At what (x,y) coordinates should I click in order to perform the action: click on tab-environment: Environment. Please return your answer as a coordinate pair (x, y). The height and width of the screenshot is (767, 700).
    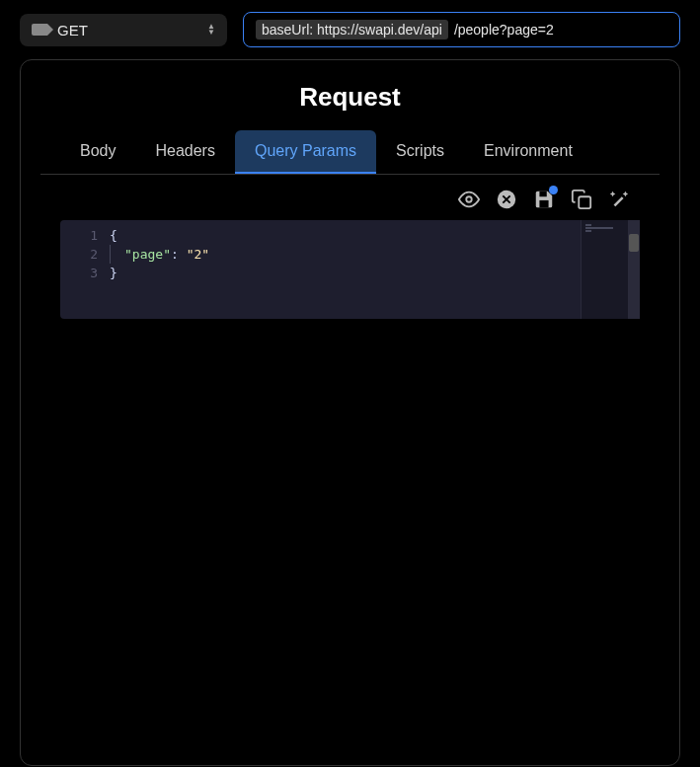
    Looking at the image, I should click on (528, 152).